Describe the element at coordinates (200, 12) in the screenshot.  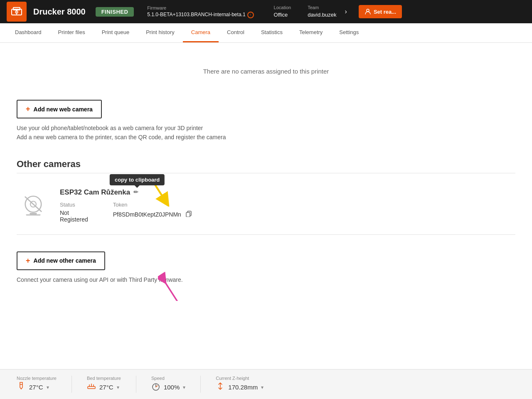
I see `firmware-info: Firmware 5.1.0-BETA+13103.BRANCH-interna…` at that location.